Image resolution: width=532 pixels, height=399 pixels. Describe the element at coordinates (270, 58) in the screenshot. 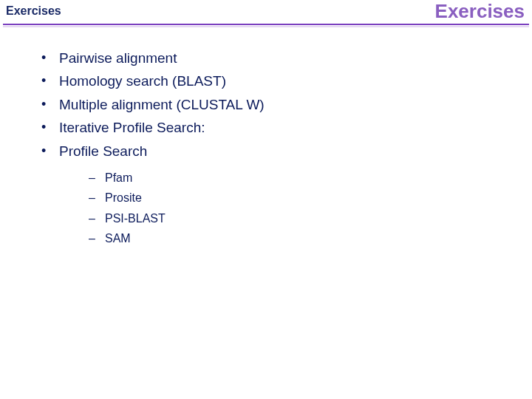

I see `list-item: Pairwise alignment` at that location.